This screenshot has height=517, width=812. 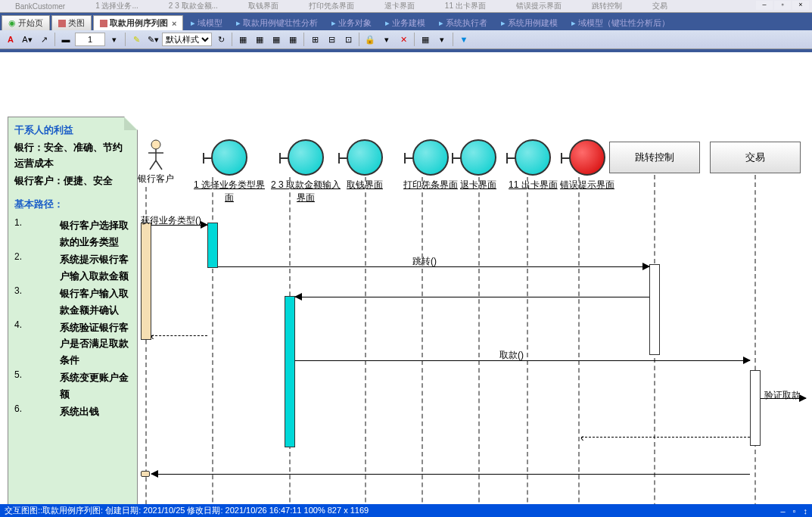 I want to click on actor-icon, so click(x=156, y=155).